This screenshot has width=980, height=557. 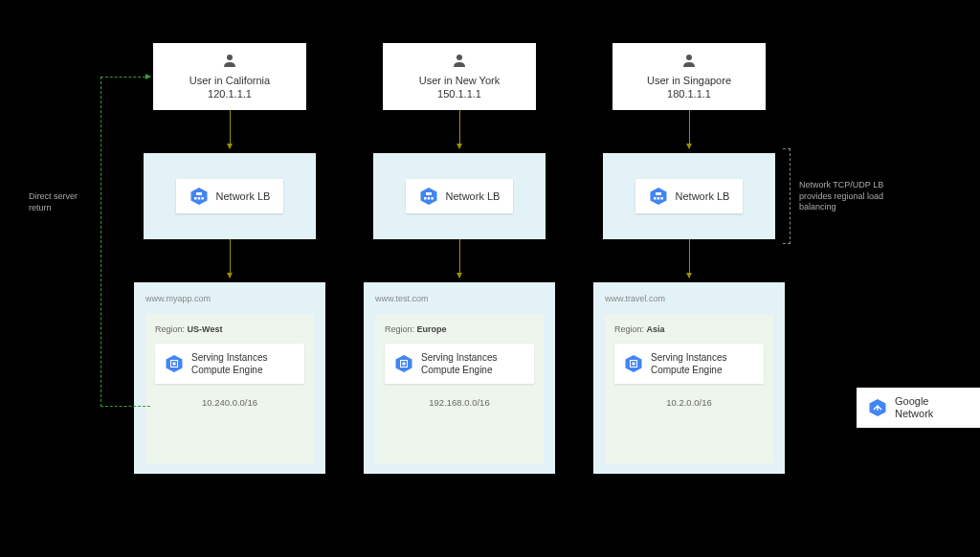 What do you see at coordinates (230, 196) in the screenshot?
I see `lb-box-california: Network LB` at bounding box center [230, 196].